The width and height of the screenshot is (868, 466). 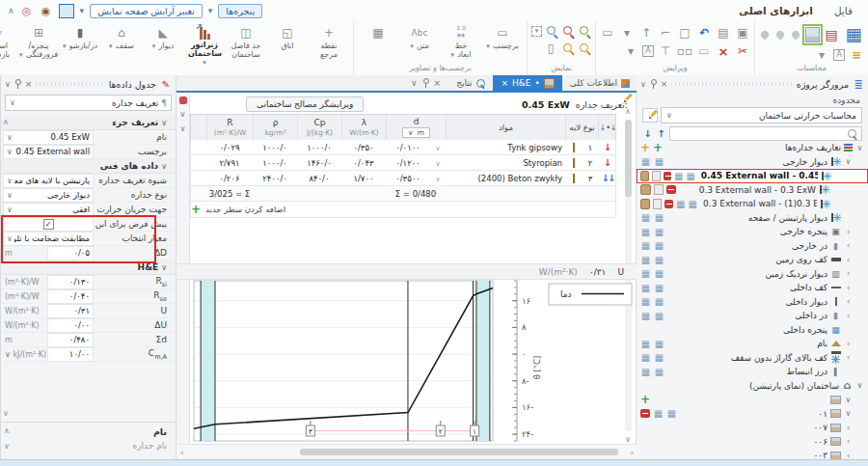 I want to click on move-down-icon: ↓, so click(x=648, y=133).